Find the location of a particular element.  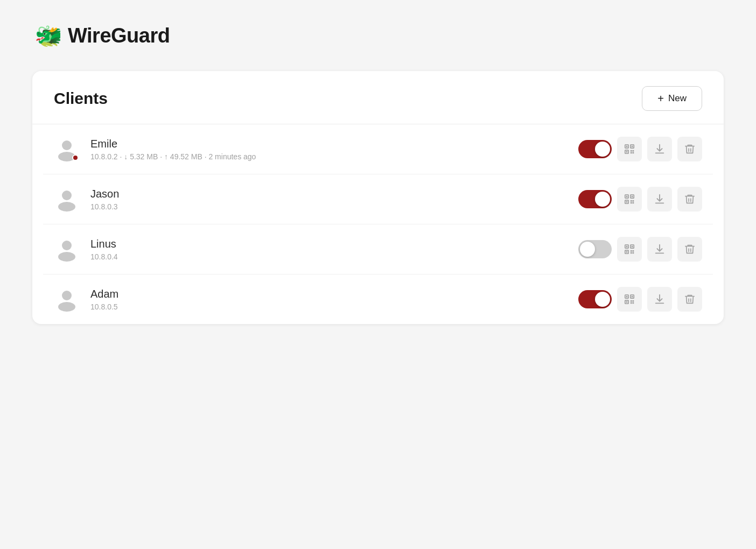

client-info: Linus10.8.0.4 is located at coordinates (329, 250).